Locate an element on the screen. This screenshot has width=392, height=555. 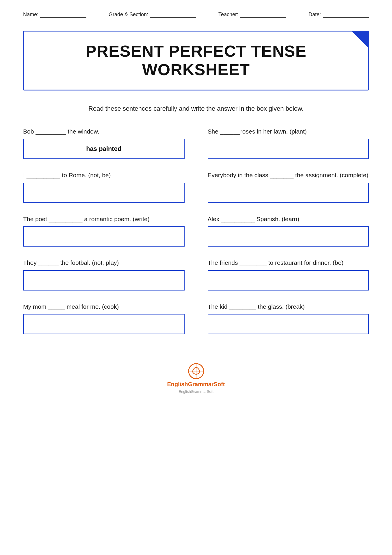
teacher-label: Teacher: is located at coordinates (228, 14).